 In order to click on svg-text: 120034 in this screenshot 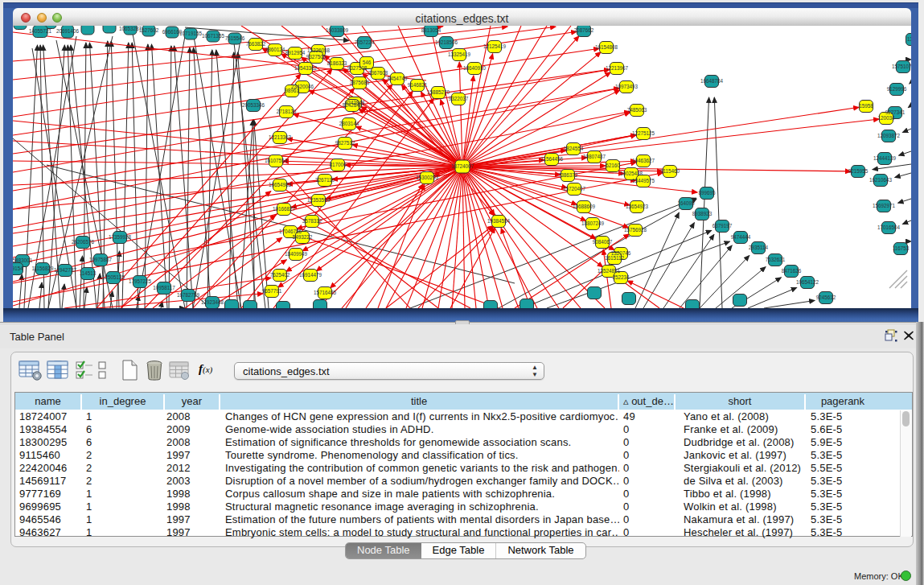, I will do `click(886, 117)`.